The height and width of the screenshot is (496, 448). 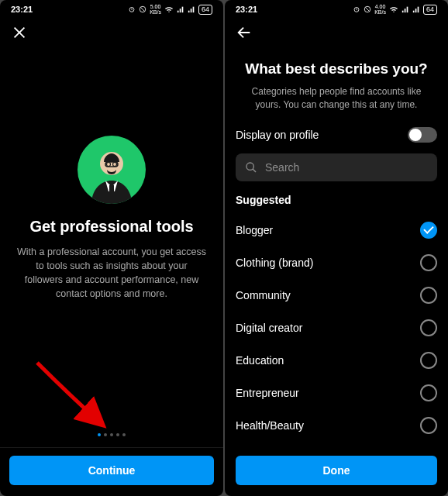 I want to click on avatar, so click(x=112, y=170).